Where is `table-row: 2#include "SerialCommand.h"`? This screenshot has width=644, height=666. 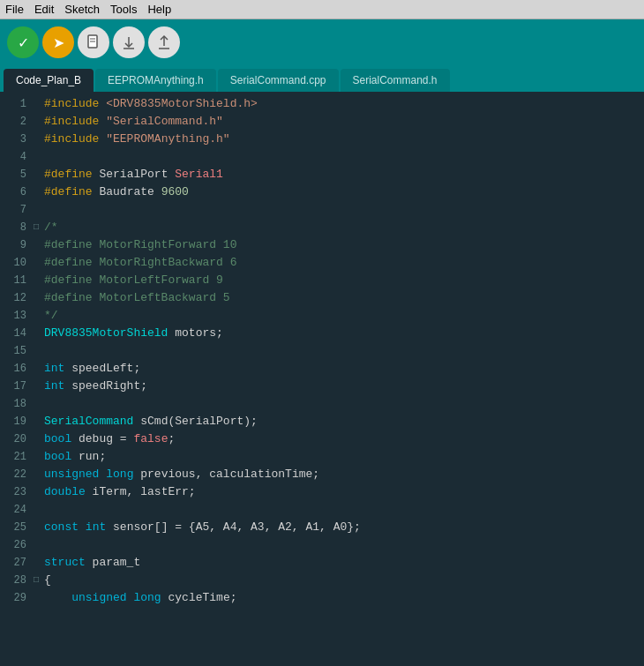
table-row: 2#include "SerialCommand.h" is located at coordinates (322, 122).